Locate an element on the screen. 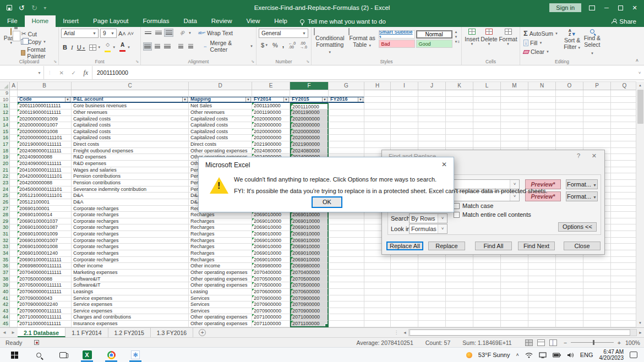 Image resolution: width=644 pixels, height=362 pixels. cell-N12 is located at coordinates (542, 113).